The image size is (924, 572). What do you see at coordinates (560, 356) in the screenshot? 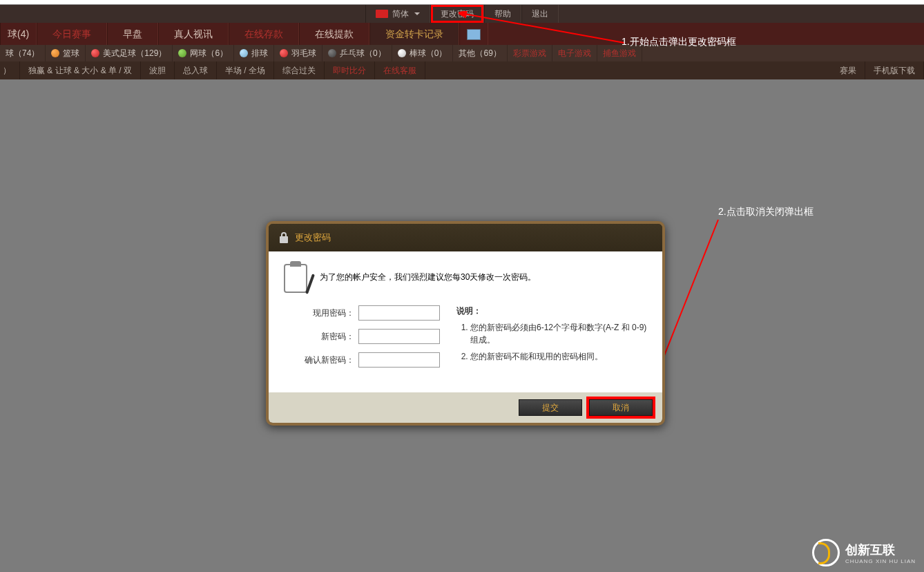
I see `explain-item-2: 您的新密码不能和现用的密码相同。` at bounding box center [560, 356].